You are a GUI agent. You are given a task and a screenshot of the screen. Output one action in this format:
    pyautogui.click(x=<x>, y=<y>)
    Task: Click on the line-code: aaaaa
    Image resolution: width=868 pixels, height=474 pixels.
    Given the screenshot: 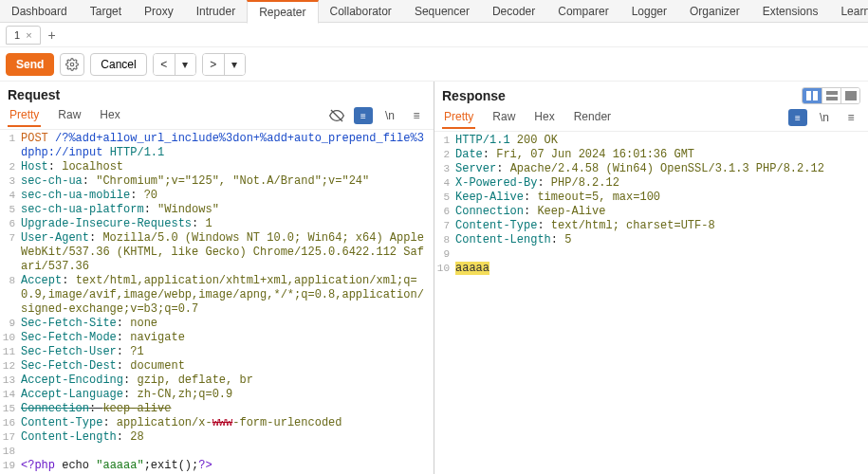 What is the action you would take?
    pyautogui.click(x=662, y=269)
    